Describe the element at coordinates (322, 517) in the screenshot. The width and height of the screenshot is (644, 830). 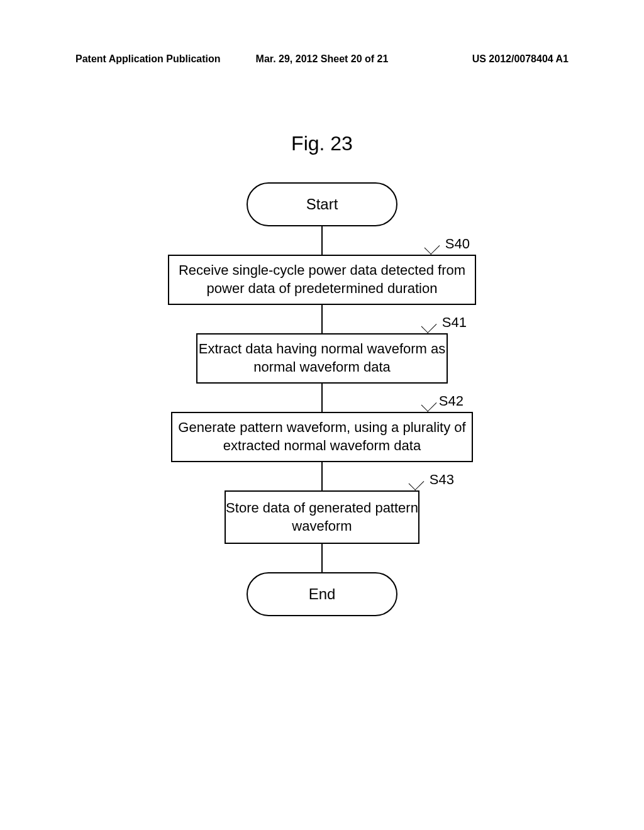
I see `step-s43-container: S43 Store data of generated pattern wave…` at that location.